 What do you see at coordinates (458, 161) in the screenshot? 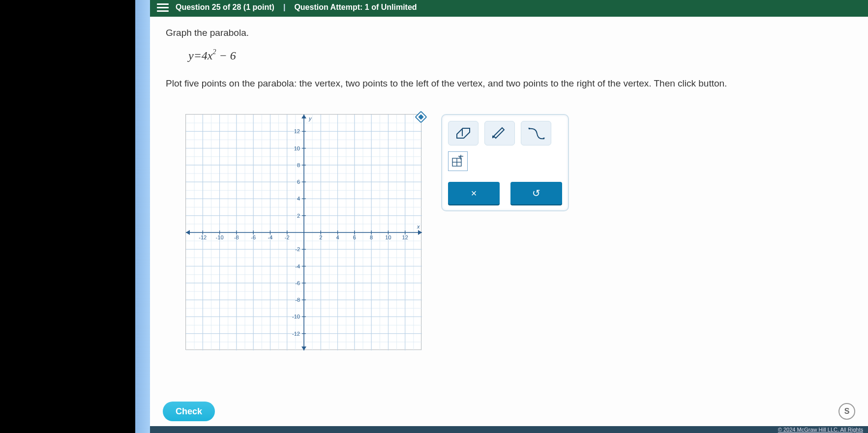
I see `zoom-grid-icon: x` at bounding box center [458, 161].